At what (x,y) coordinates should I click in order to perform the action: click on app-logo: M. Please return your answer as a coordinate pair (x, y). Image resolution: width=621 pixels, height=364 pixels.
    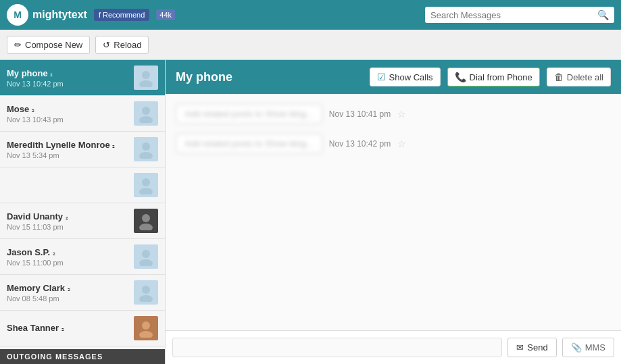
    Looking at the image, I should click on (18, 15).